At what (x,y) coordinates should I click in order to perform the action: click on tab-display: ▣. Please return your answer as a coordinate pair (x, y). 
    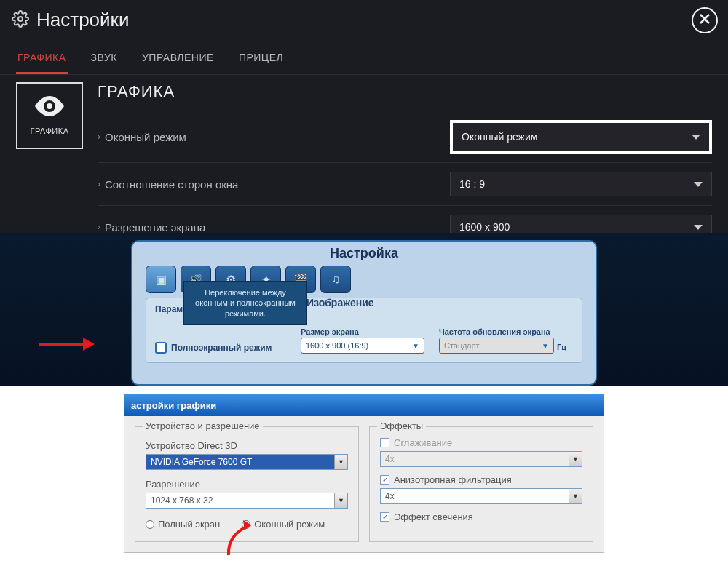
    Looking at the image, I should click on (161, 279).